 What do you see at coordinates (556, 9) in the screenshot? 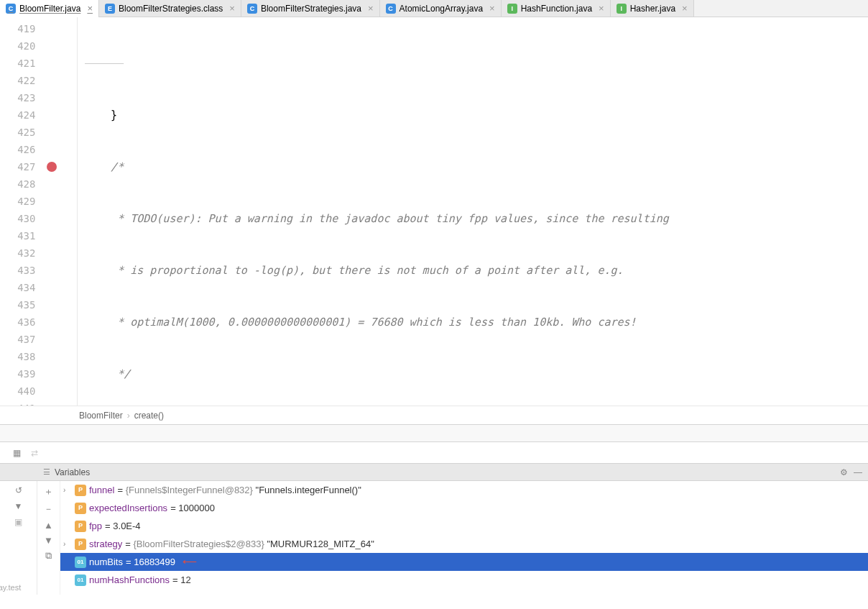
I see `tab-label: HashFunction.java` at bounding box center [556, 9].